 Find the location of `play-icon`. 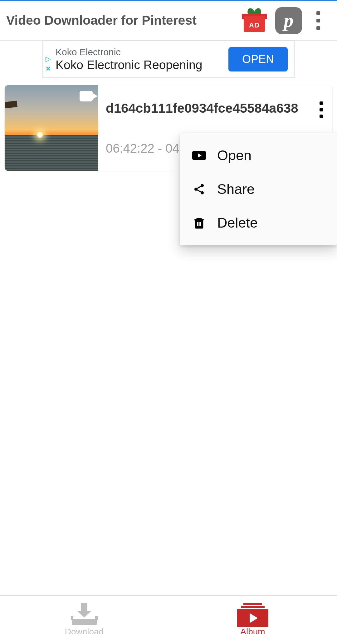

play-icon is located at coordinates (199, 155).